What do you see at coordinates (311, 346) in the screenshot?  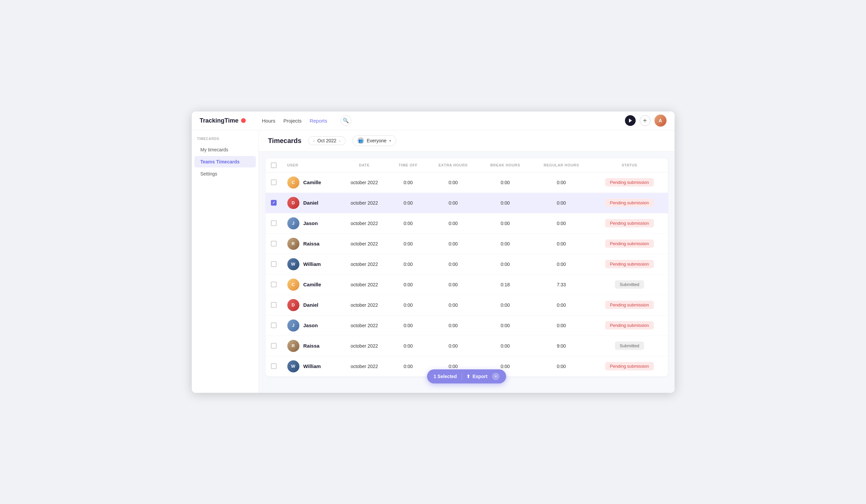 I see `row-user-cell: R Raissa` at bounding box center [311, 346].